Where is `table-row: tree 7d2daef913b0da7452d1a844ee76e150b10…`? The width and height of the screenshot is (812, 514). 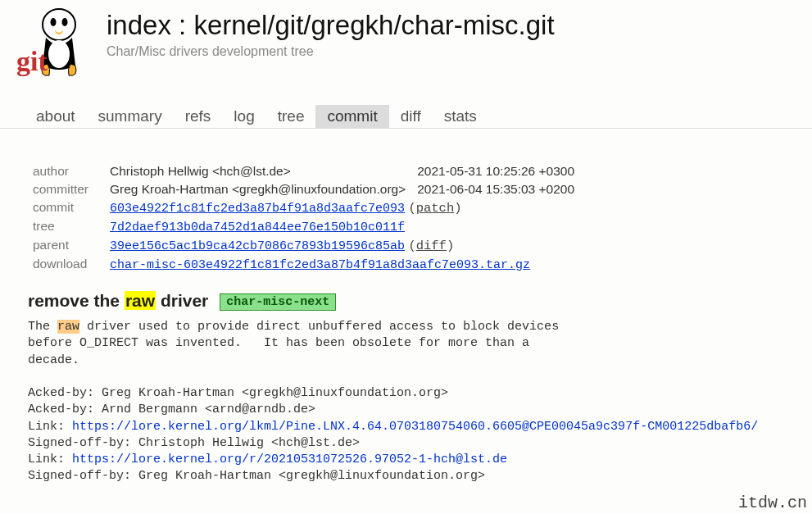 table-row: tree 7d2daef913b0da7452d1a844ee76e150b10… is located at coordinates (308, 226).